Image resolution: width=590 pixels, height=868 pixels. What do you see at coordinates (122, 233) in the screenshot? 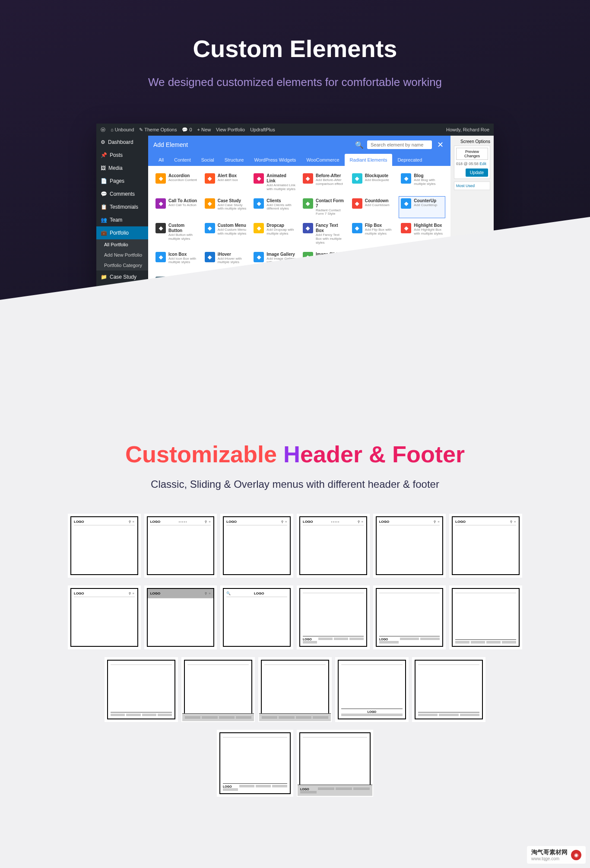
I see `sidebar-item-portfolio: 💼Portfolio` at bounding box center [122, 233].